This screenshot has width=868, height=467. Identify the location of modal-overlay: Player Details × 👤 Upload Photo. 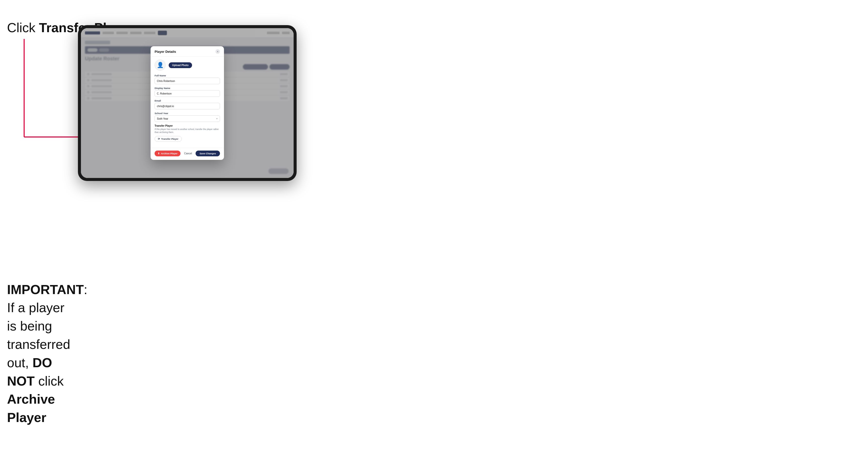
(187, 103).